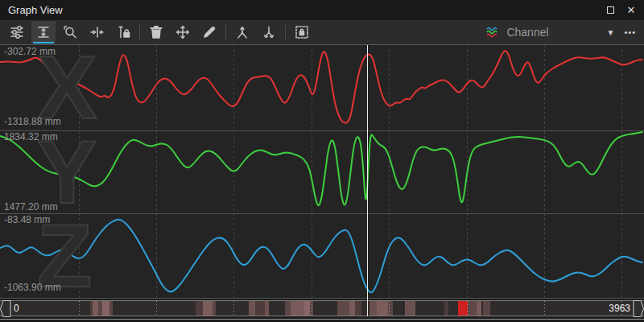 The height and width of the screenshot is (322, 644). What do you see at coordinates (631, 10) in the screenshot?
I see `close-icon: ✕` at bounding box center [631, 10].